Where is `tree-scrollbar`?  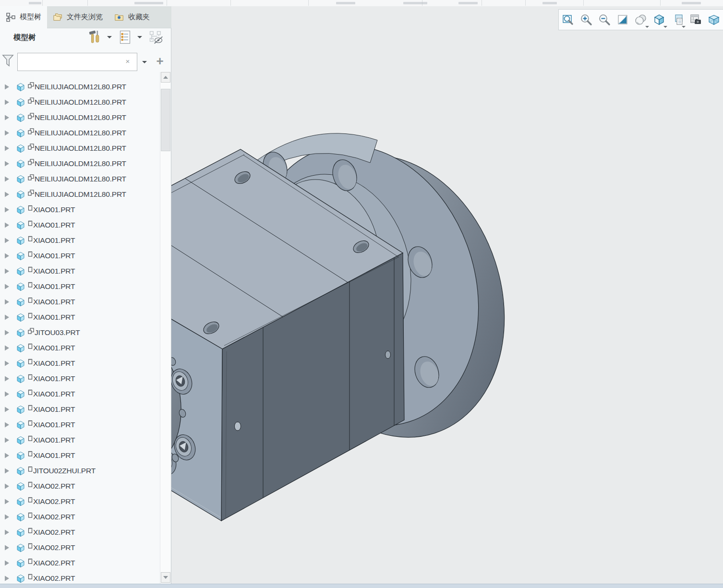 tree-scrollbar is located at coordinates (165, 328).